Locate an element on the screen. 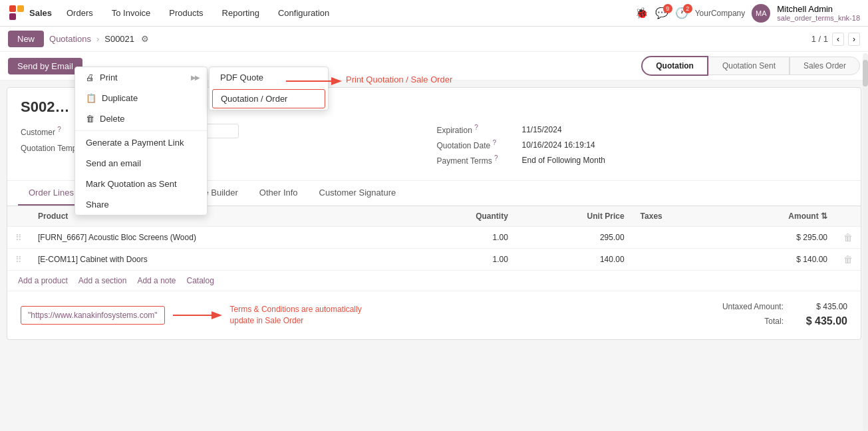  terms-section: "https://www.kanakinfosystems.com" Terms… is located at coordinates (192, 315).